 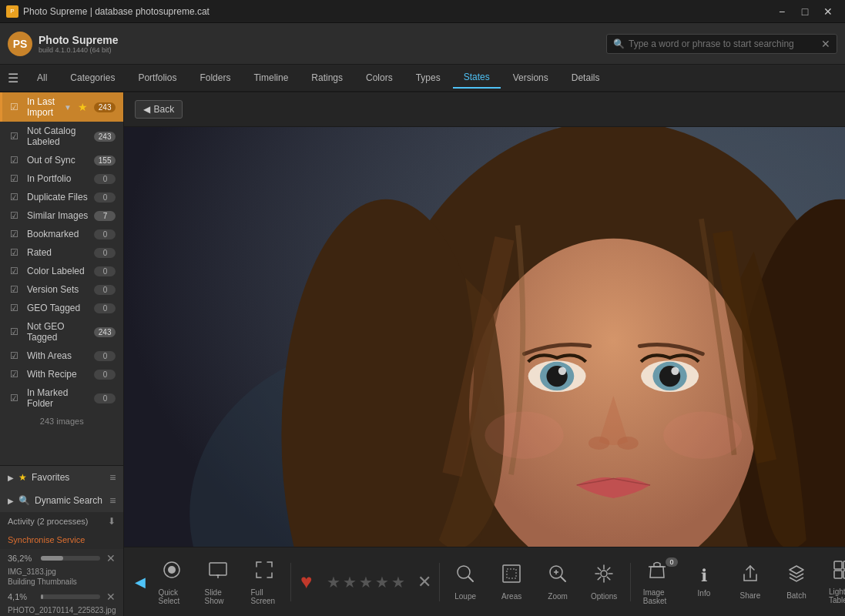 What do you see at coordinates (62, 234) in the screenshot?
I see `sidebar-item-bookmarked: ☑ Bookmarked 0` at bounding box center [62, 234].